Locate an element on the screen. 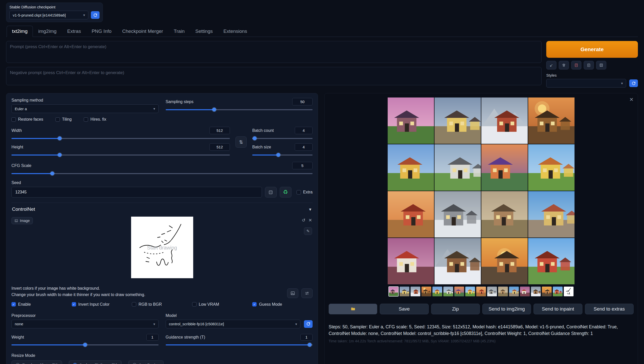 Image resolution: width=644 pixels, height=364 pixels. width-input: 512 is located at coordinates (220, 130).